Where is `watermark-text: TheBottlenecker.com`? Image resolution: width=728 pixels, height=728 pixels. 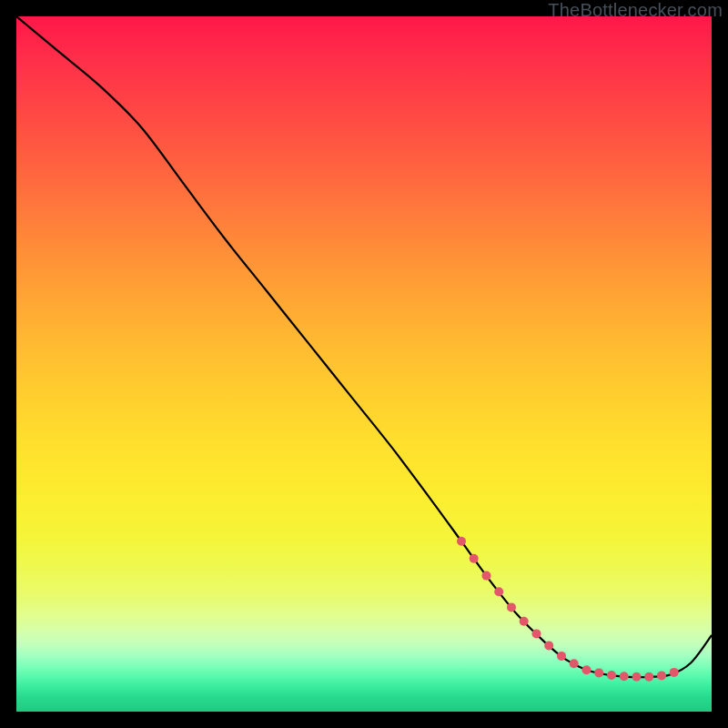 watermark-text: TheBottlenecker.com is located at coordinates (635, 11).